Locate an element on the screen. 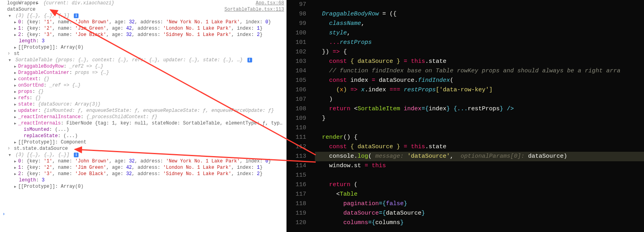 The height and width of the screenshot is (232, 644). gutter-line-number: 114 is located at coordinates (296, 166).